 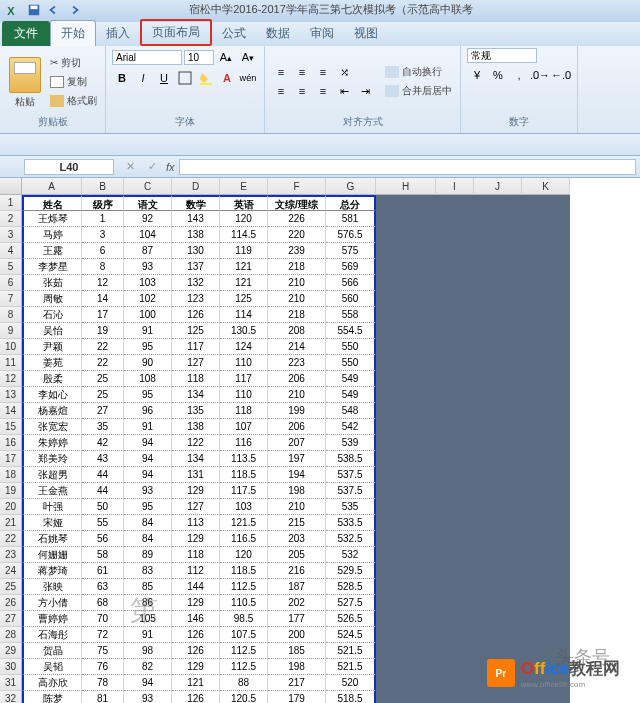 I want to click on table-cell: 91, so click(x=148, y=635).